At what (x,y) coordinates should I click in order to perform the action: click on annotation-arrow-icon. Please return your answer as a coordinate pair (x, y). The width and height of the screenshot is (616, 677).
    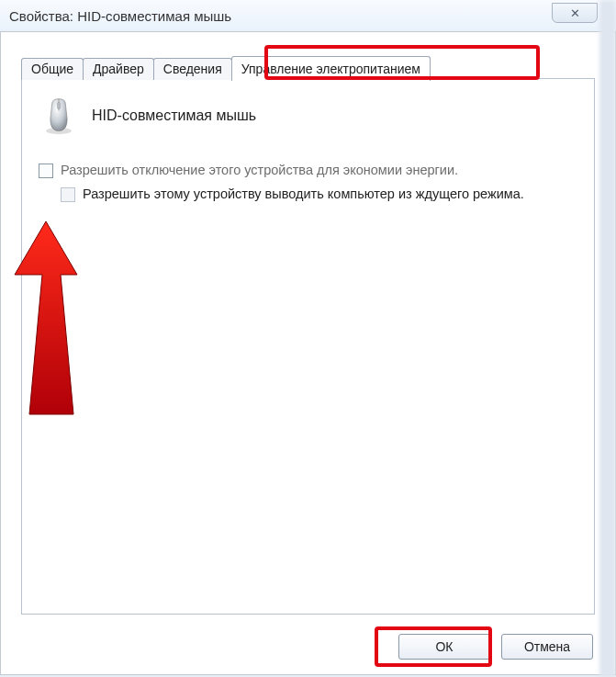
    Looking at the image, I should click on (52, 322).